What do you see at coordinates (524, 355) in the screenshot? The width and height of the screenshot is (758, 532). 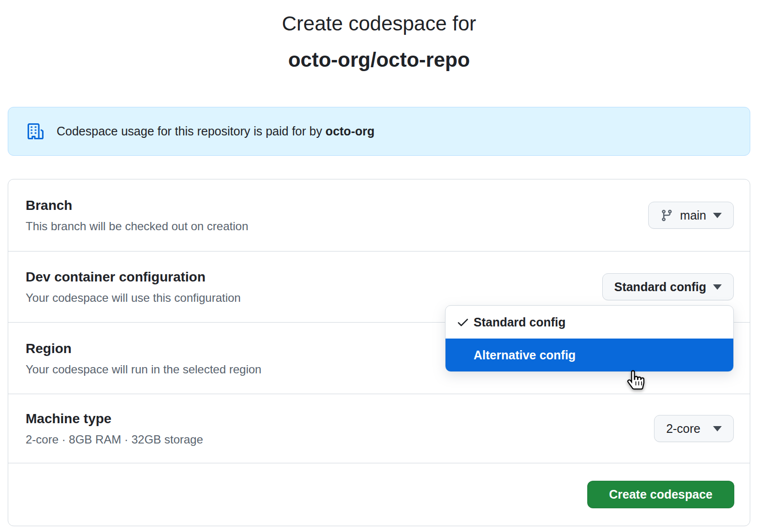 I see `menu-item-label: Alternative config` at bounding box center [524, 355].